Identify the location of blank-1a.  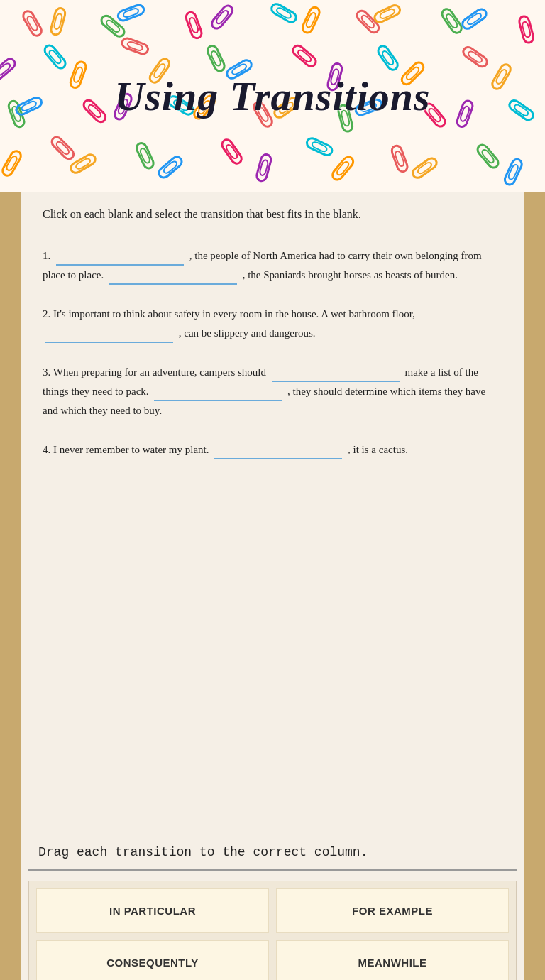
(120, 258).